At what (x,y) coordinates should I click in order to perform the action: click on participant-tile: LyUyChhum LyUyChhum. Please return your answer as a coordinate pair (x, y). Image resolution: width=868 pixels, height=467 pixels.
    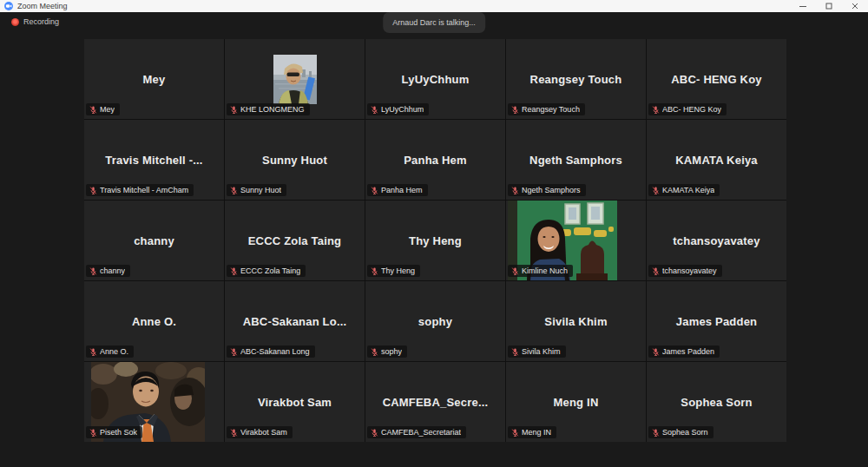
    Looking at the image, I should click on (436, 79).